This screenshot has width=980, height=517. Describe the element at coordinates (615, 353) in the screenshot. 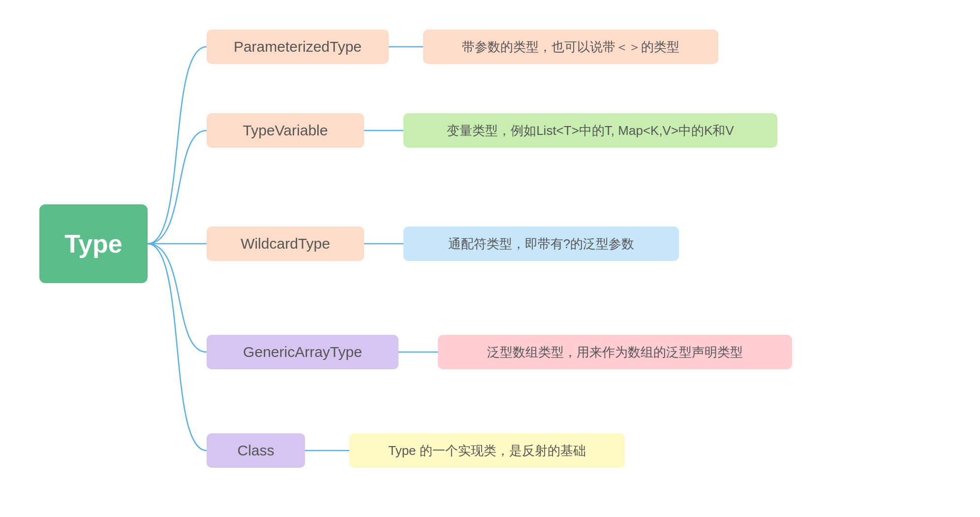

I see `desc-genericarraytype-label: 泛型数组类型，用来作为数组的泛型声明类型` at that location.